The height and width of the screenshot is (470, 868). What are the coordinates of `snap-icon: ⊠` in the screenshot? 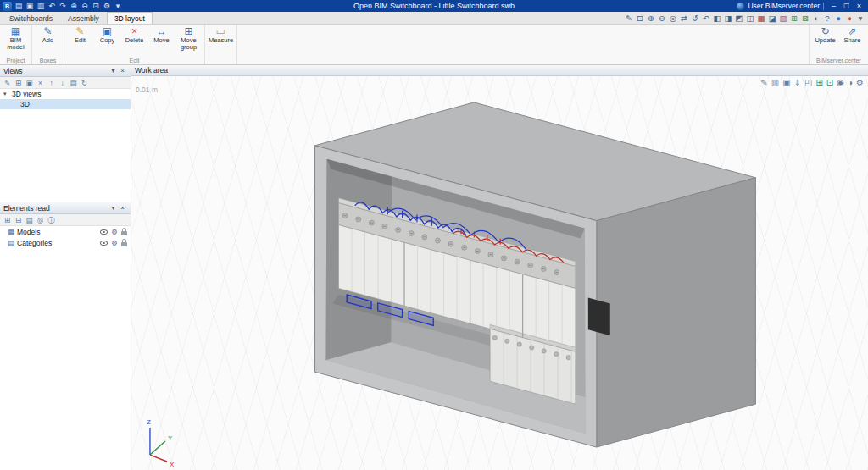 It's located at (805, 19).